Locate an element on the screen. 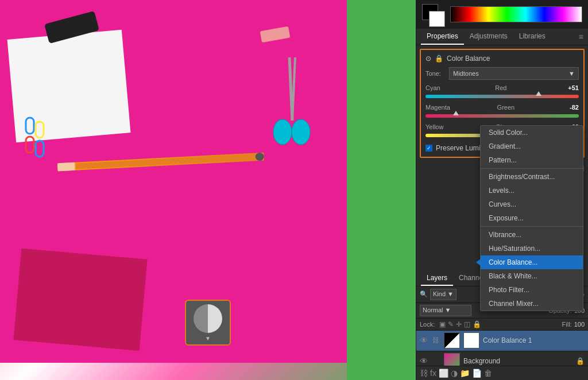  lock-image-icon: ✎ is located at coordinates (451, 324).